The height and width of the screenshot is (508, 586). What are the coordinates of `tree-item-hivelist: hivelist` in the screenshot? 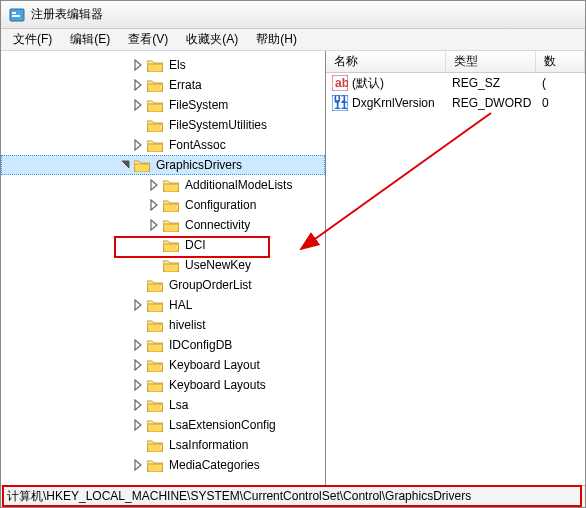 It's located at (163, 325).